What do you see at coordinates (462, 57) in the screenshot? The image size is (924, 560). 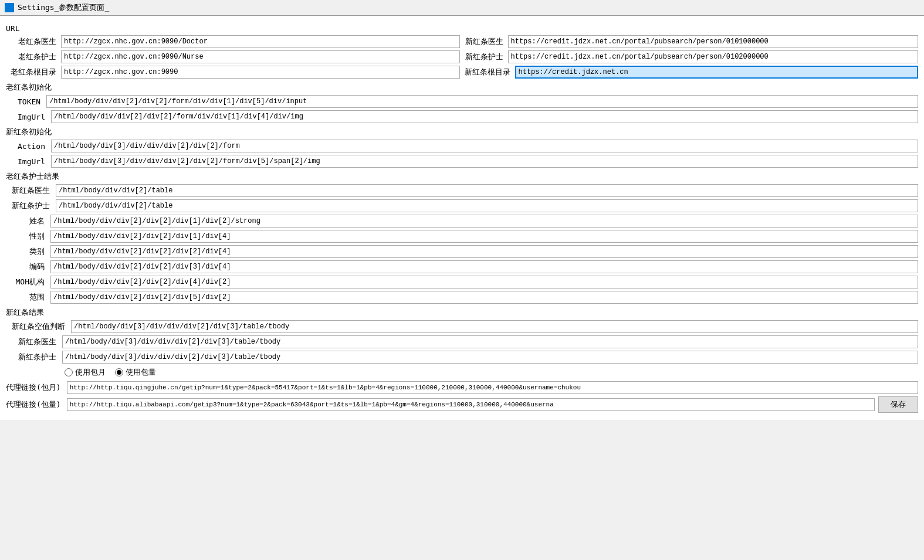 I see `url-row-nurse: 老红条护士 新红条护士` at bounding box center [462, 57].